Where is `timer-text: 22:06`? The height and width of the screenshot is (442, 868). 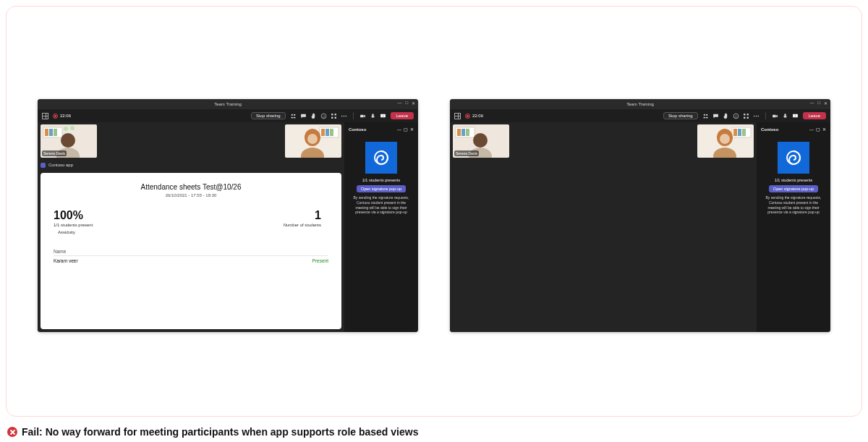
timer-text: 22:06 is located at coordinates (477, 116).